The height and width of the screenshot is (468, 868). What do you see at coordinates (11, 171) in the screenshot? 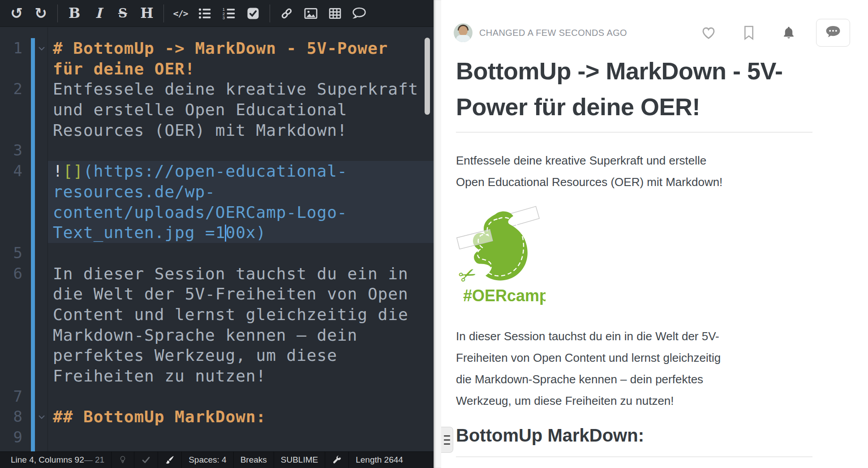
I see `line-number: 4` at bounding box center [11, 171].